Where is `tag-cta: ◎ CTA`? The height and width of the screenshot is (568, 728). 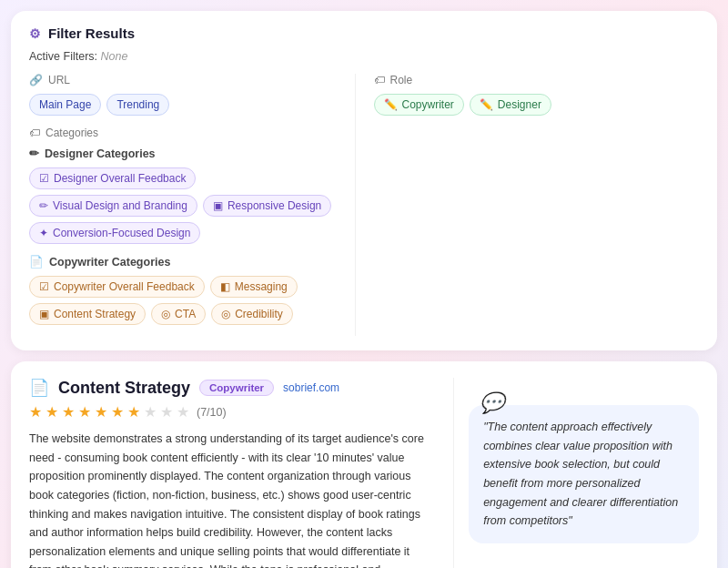
tag-cta: ◎ CTA is located at coordinates (178, 314).